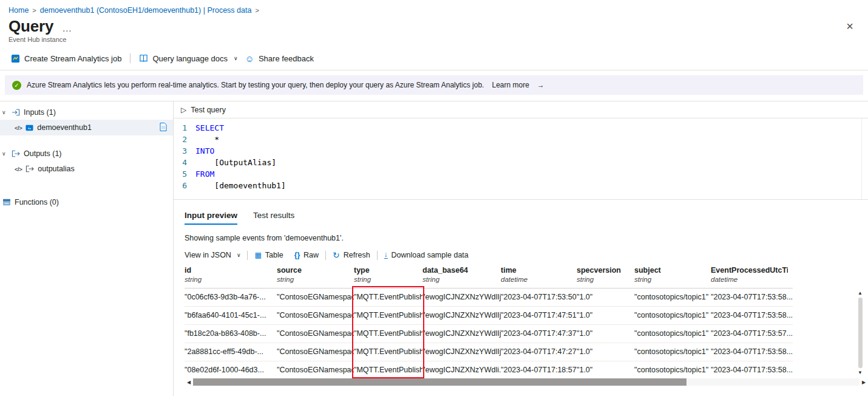 The height and width of the screenshot is (396, 868). What do you see at coordinates (603, 279) in the screenshot?
I see `column-type: string` at bounding box center [603, 279].